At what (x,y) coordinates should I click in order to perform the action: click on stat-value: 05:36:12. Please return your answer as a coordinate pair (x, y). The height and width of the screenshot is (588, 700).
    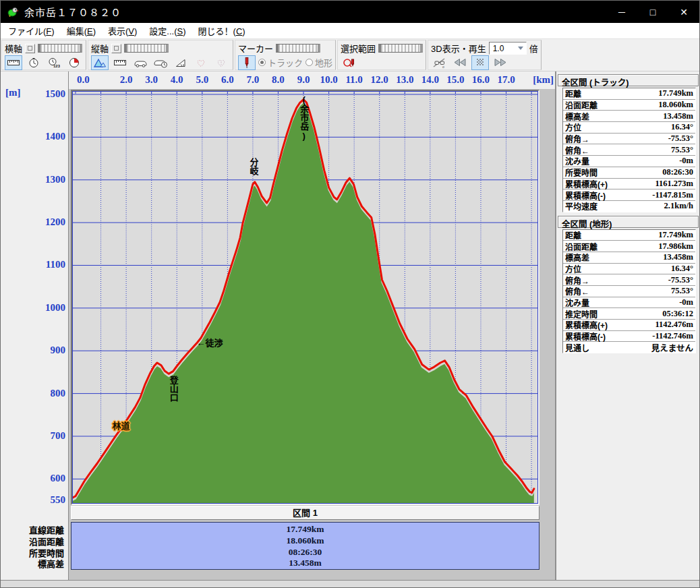
    Looking at the image, I should click on (678, 314).